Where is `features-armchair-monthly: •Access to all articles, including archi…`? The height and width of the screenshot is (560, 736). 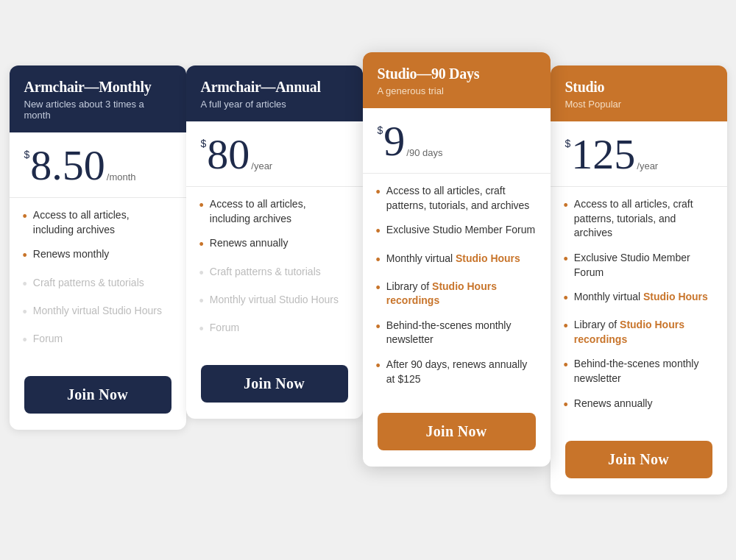 features-armchair-monthly: •Access to all articles, including archi… is located at coordinates (98, 283).